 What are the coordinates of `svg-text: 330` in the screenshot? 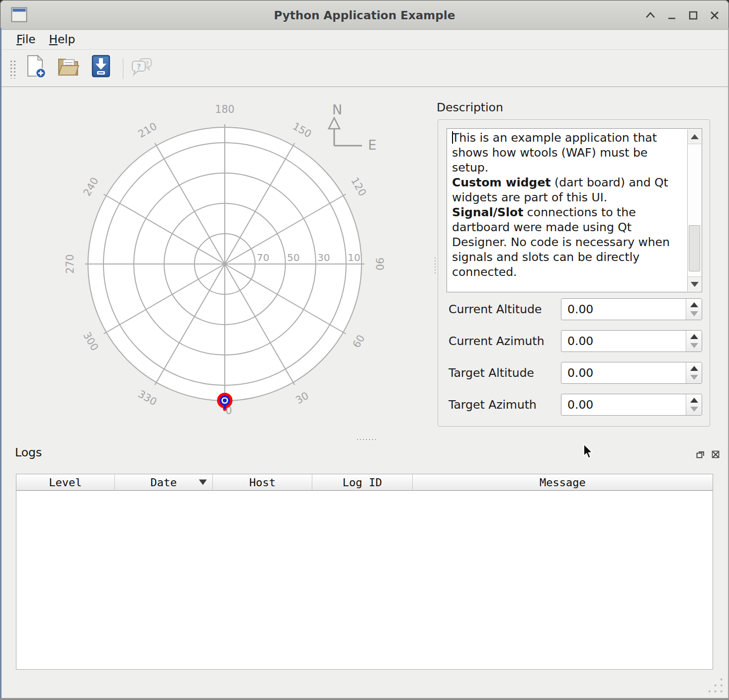 It's located at (148, 398).